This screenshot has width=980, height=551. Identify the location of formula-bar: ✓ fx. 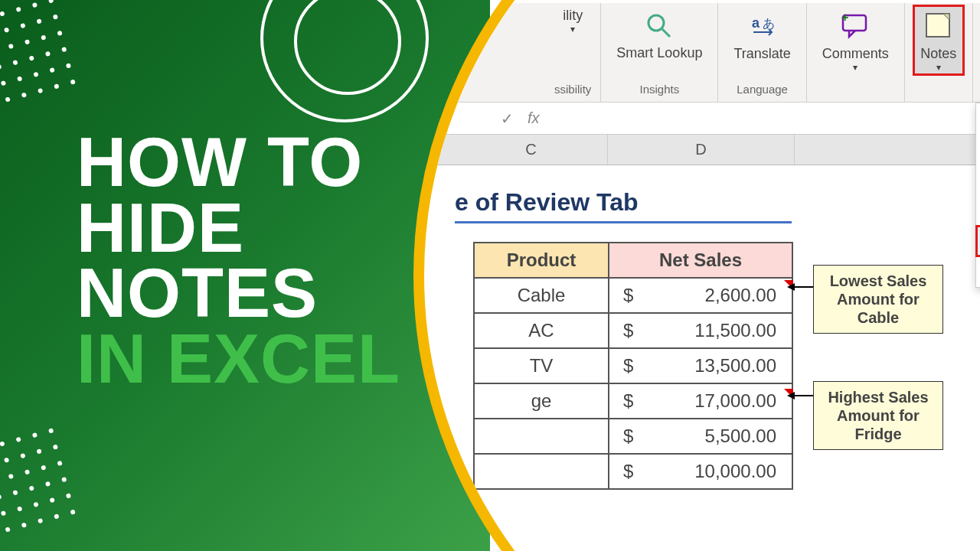
(702, 119).